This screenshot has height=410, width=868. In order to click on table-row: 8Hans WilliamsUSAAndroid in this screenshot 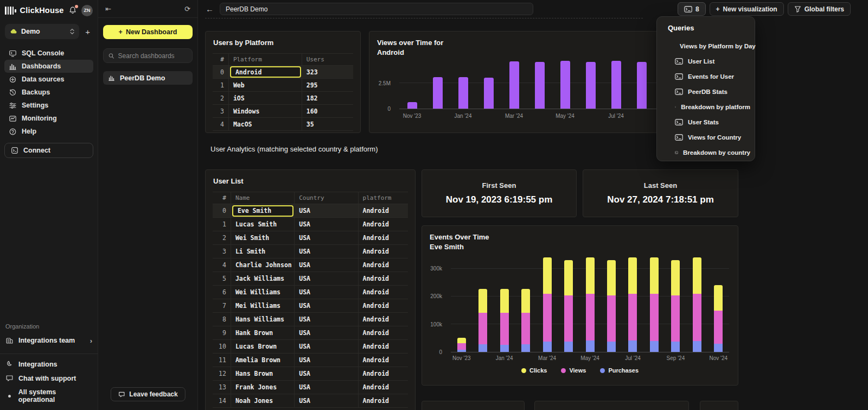, I will do `click(310, 319)`.